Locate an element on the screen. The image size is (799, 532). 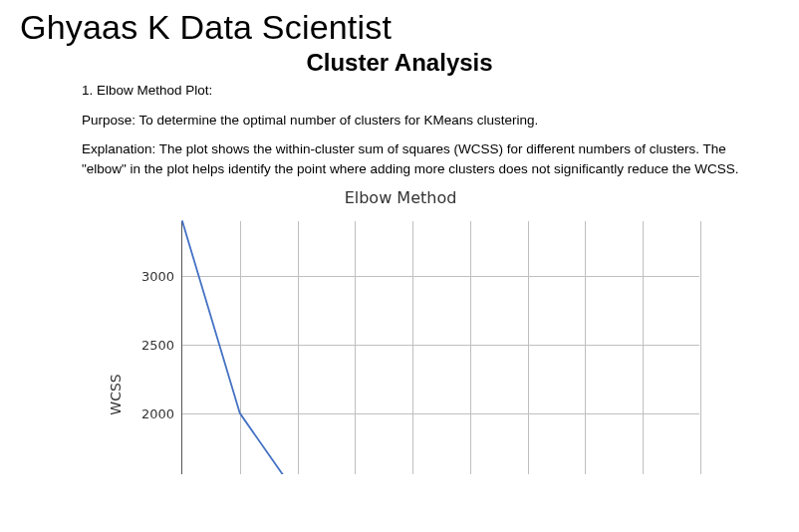
explanation-text: Explanation: The plot shows the within-c… is located at coordinates (410, 159).